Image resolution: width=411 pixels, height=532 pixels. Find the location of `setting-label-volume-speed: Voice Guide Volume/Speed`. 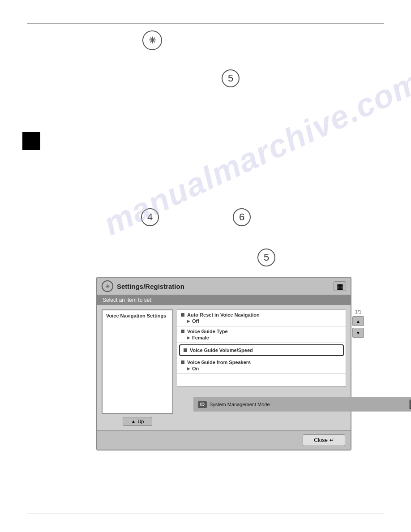

setting-label-volume-speed: Voice Guide Volume/Speed is located at coordinates (261, 350).